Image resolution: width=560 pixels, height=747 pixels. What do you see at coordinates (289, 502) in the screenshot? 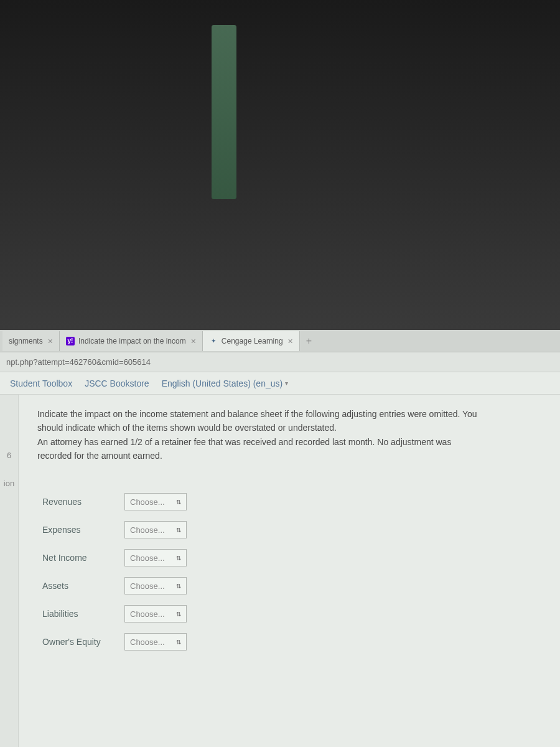
I see `answer-row-revenues: Revenues Choose... ⇅` at bounding box center [289, 502].